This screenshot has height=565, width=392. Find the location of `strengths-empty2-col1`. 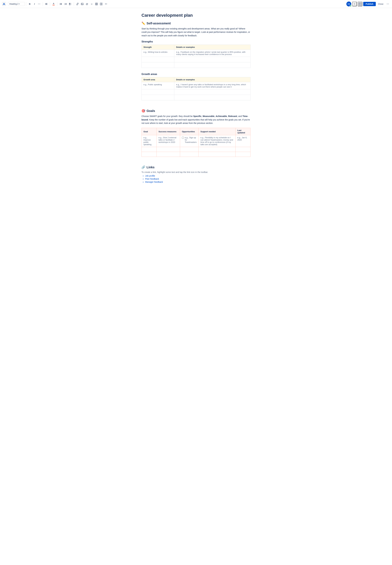

strengths-empty2-col1 is located at coordinates (158, 65).